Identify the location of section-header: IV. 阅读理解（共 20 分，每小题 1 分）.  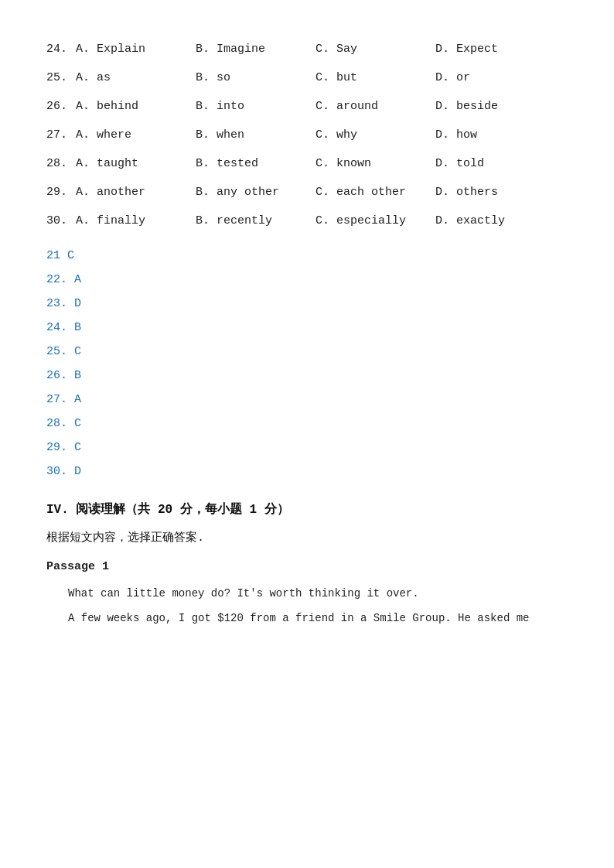
(307, 511).